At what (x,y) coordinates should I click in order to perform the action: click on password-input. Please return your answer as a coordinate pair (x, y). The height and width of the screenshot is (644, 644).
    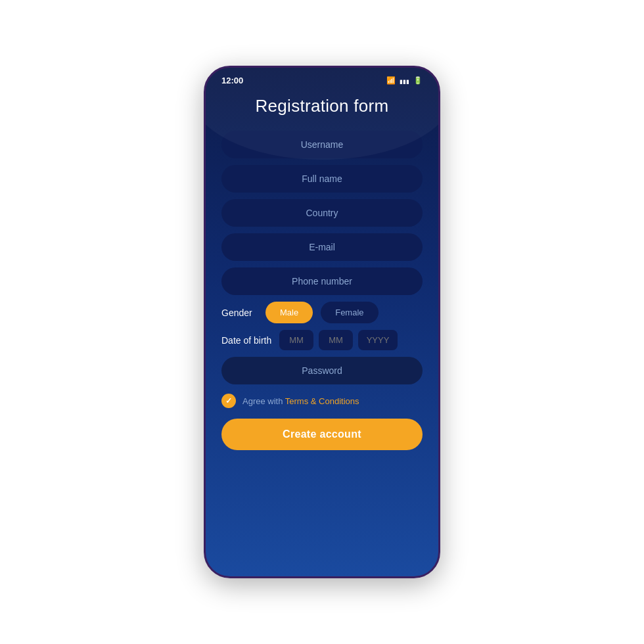
    Looking at the image, I should click on (322, 371).